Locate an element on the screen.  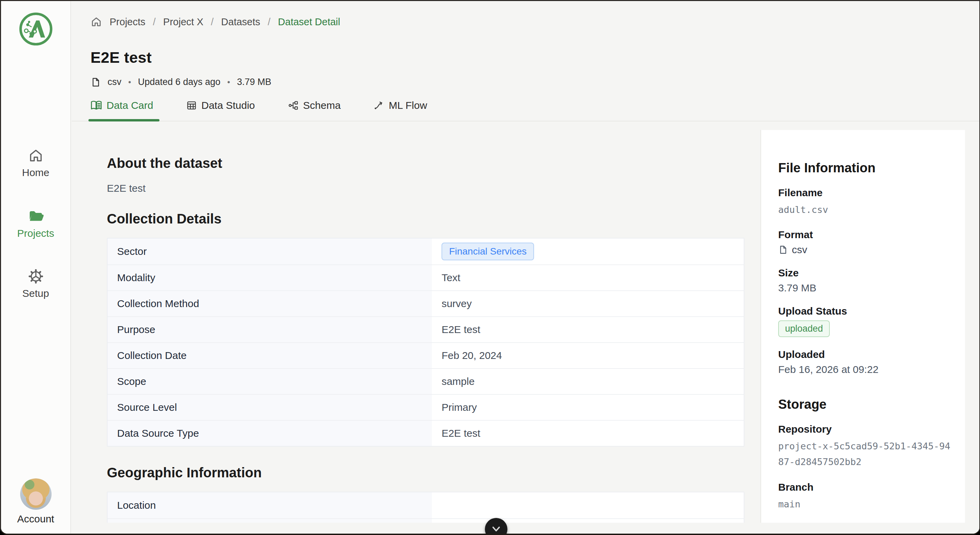
tab-label: ML Flow is located at coordinates (408, 106).